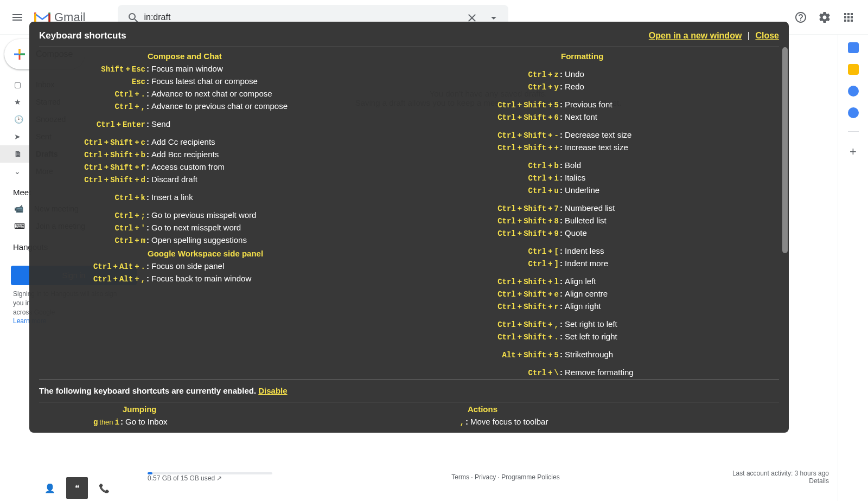  I want to click on shortcut-description: Add Bcc recipients, so click(185, 154).